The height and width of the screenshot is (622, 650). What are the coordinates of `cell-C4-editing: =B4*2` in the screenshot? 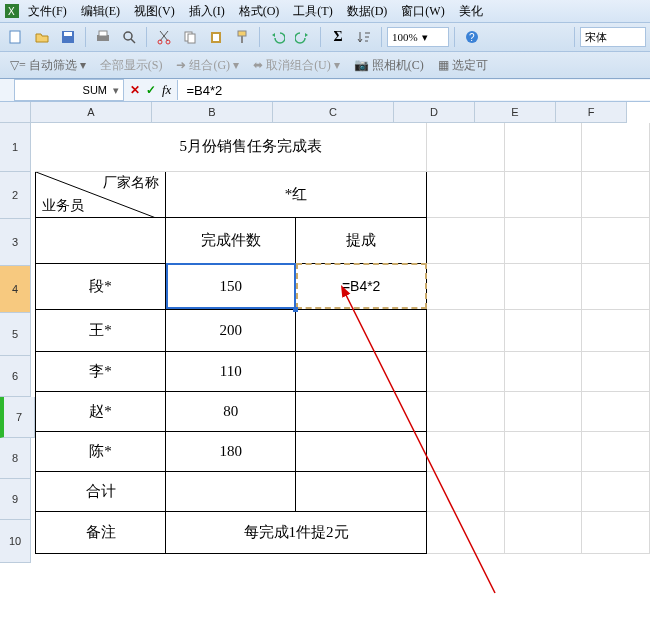 It's located at (362, 286).